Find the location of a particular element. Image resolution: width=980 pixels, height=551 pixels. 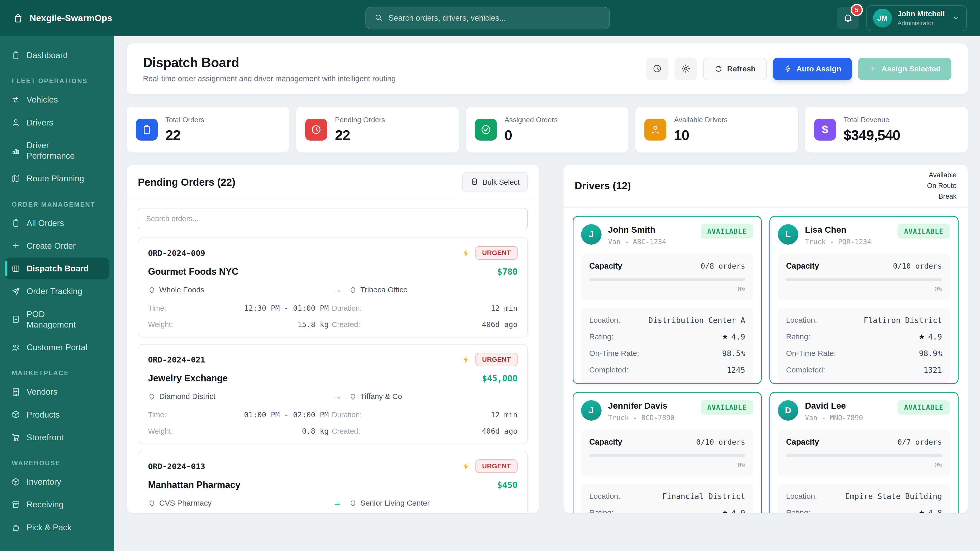

sidebar-item-inventory: Inventory is located at coordinates (57, 482).